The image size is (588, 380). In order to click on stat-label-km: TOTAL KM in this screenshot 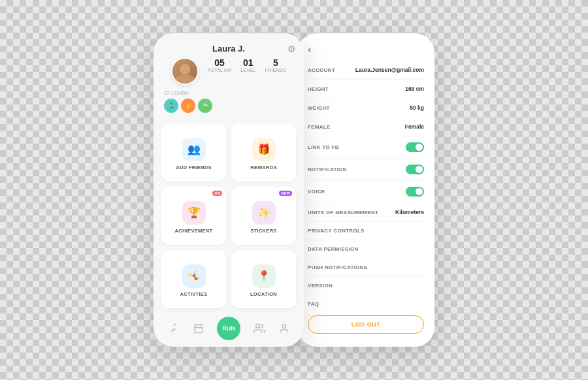, I will do `click(220, 71)`.